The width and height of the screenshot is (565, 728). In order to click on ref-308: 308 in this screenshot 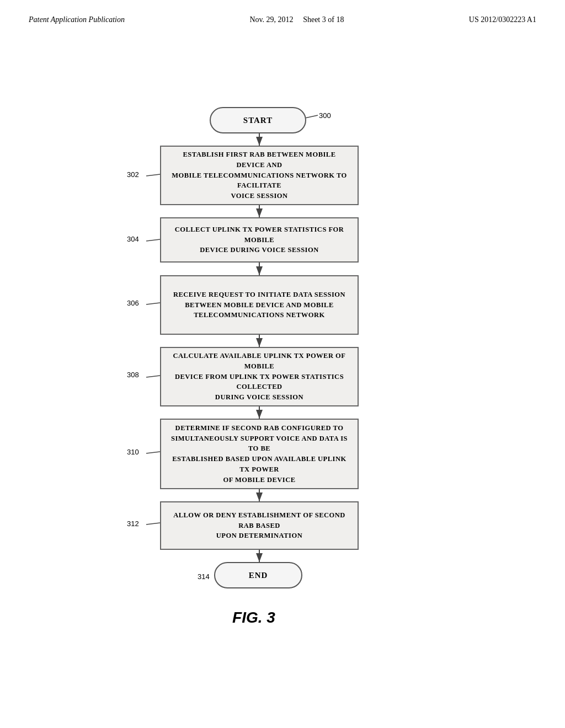, I will do `click(133, 375)`.